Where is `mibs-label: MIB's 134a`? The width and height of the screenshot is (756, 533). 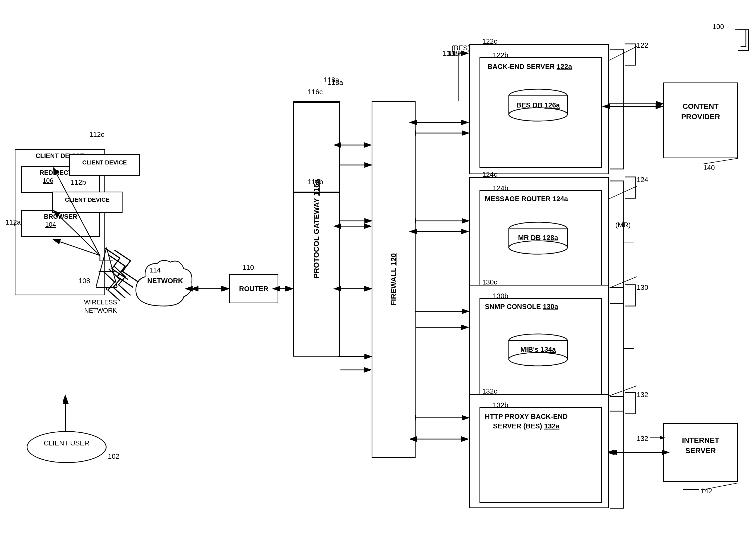 mibs-label: MIB's 134a is located at coordinates (538, 349).